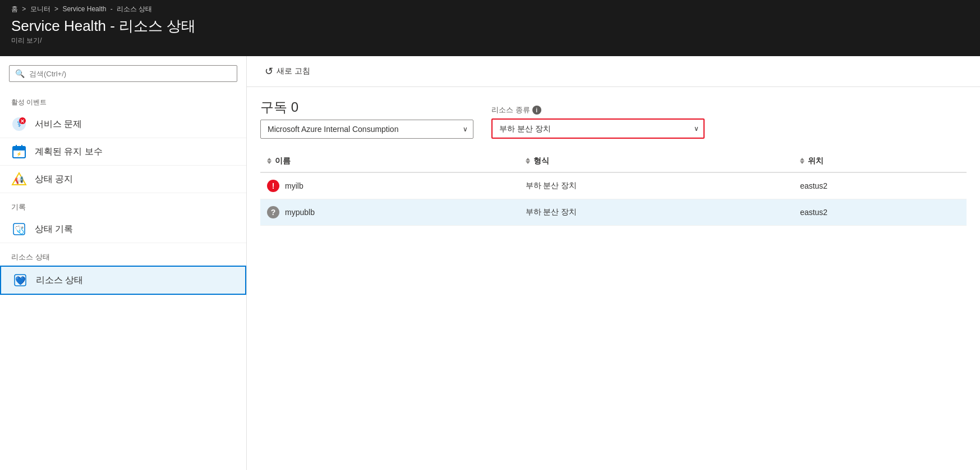 This screenshot has width=980, height=470. Describe the element at coordinates (58, 125) in the screenshot. I see `sidebar-item-service-issue-label: 서비스 문제` at that location.